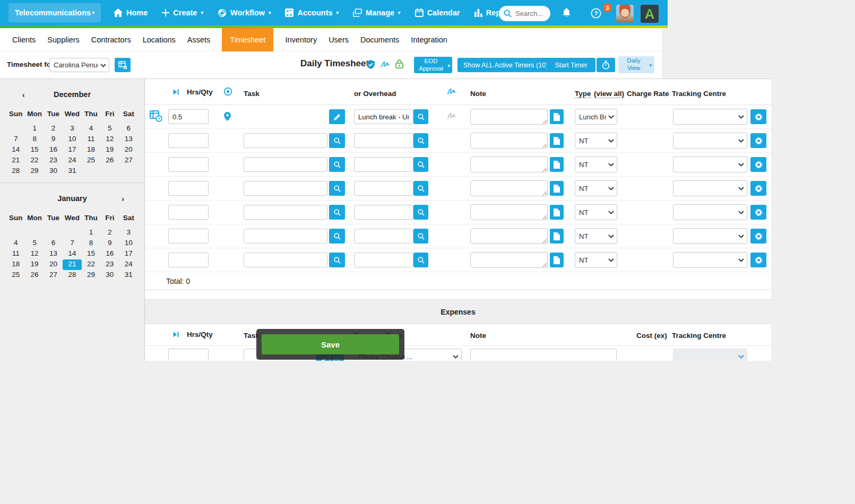 This screenshot has width=855, height=504. I want to click on calendar-day-selected: 21, so click(72, 265).